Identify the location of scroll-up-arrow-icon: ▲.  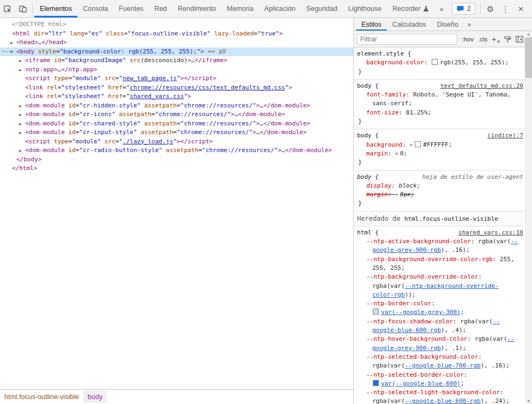
(529, 34).